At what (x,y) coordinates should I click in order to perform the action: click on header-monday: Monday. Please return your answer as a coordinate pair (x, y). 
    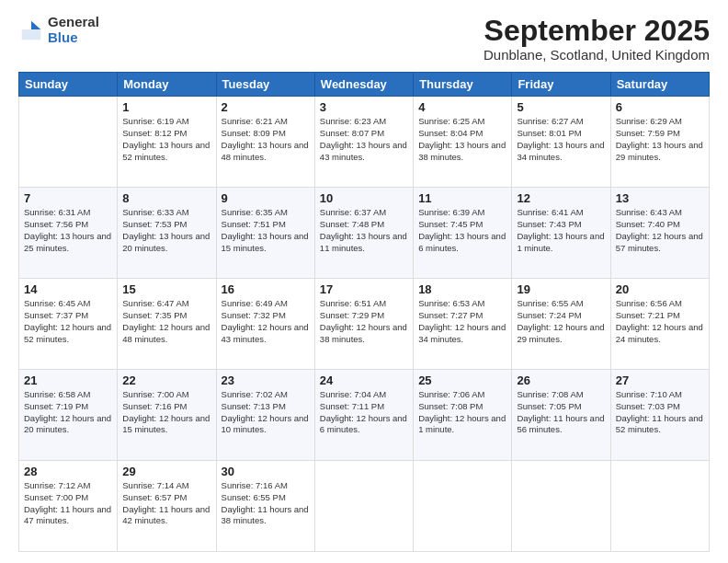
    Looking at the image, I should click on (167, 85).